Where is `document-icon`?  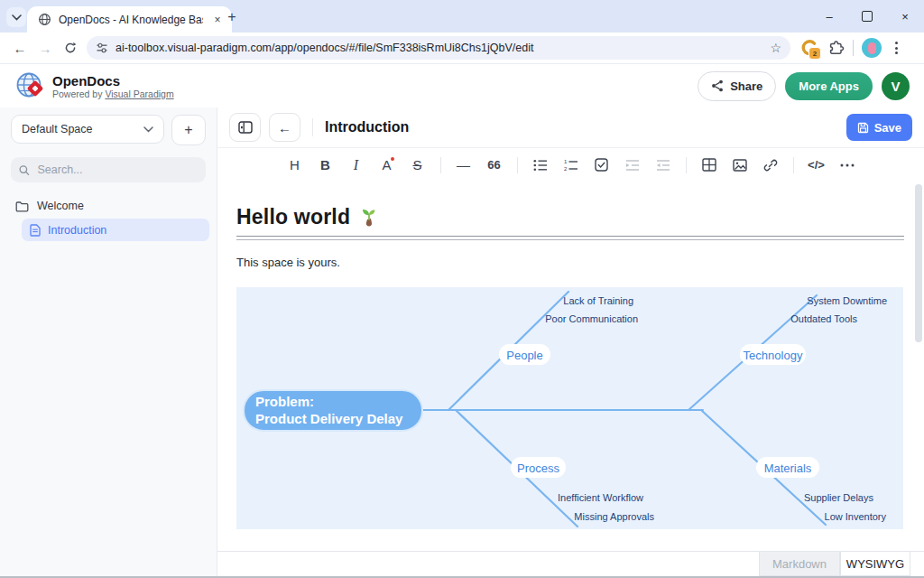
document-icon is located at coordinates (35, 230).